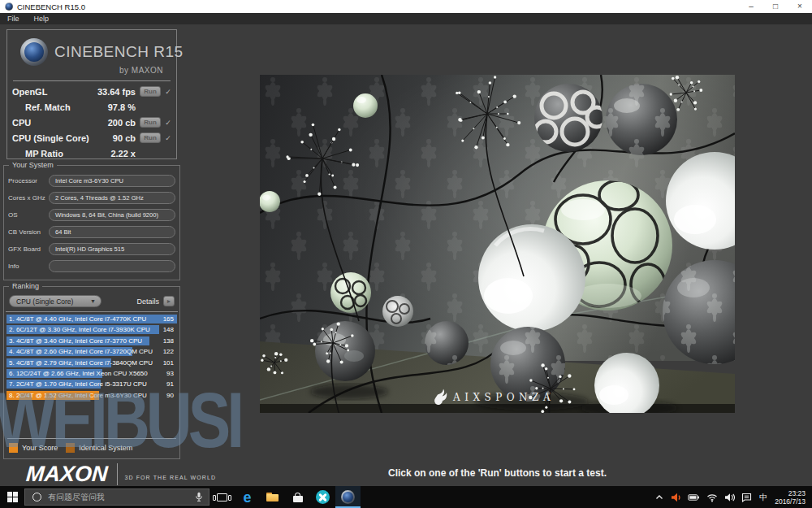 The width and height of the screenshot is (812, 508). Describe the element at coordinates (92, 374) in the screenshot. I see `ranking-row: 6. 12C/24T @ 2.66 GHz, Intel Xeon CPU X5…` at that location.